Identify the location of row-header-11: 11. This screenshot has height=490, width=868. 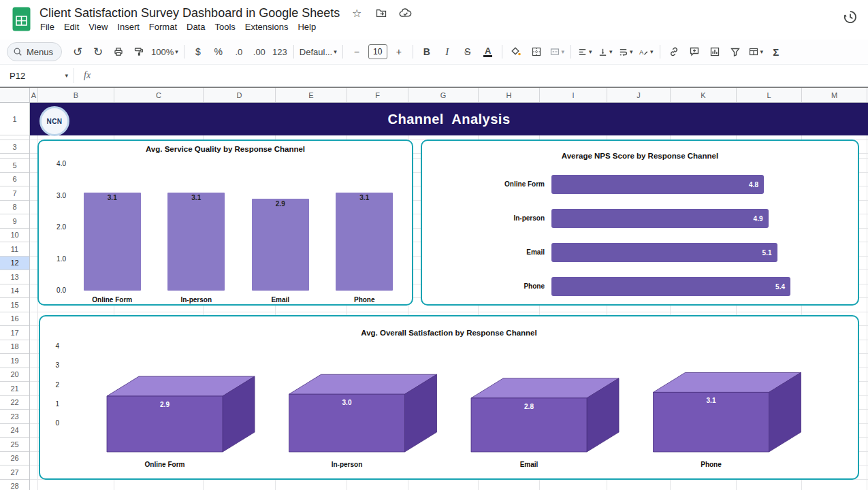
(15, 249).